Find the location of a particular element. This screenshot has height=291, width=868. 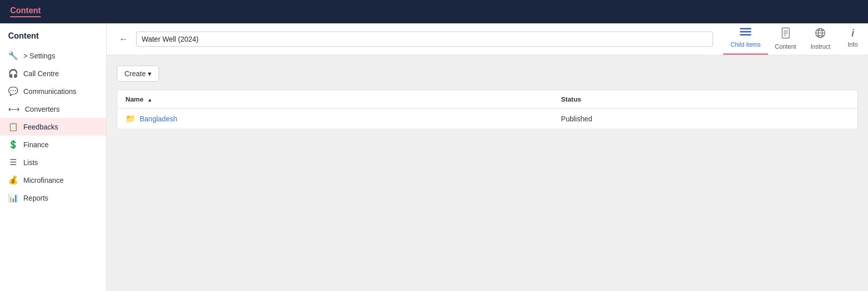

row-status-cell: Published is located at coordinates (705, 119).